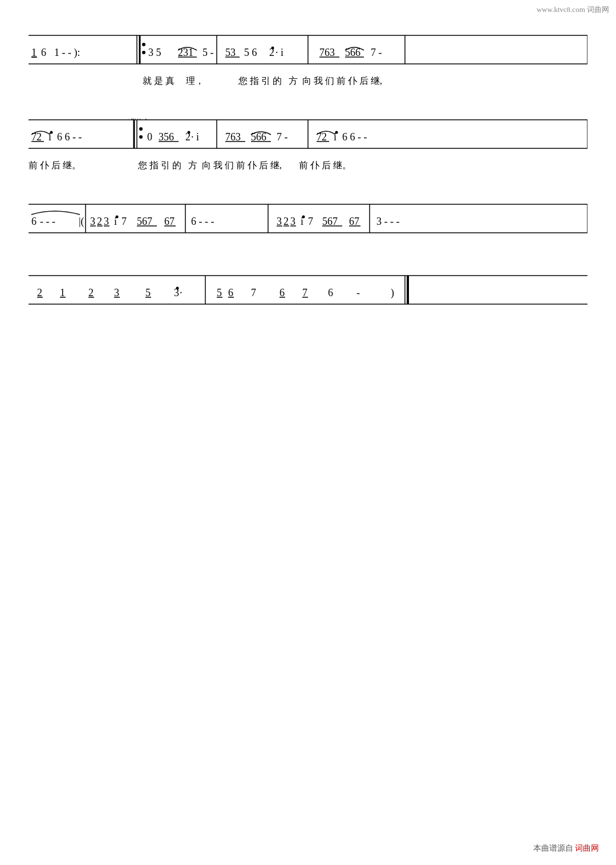 The width and height of the screenshot is (616, 865). What do you see at coordinates (587, 848) in the screenshot?
I see `watermark-bottom-link: 词曲网` at bounding box center [587, 848].